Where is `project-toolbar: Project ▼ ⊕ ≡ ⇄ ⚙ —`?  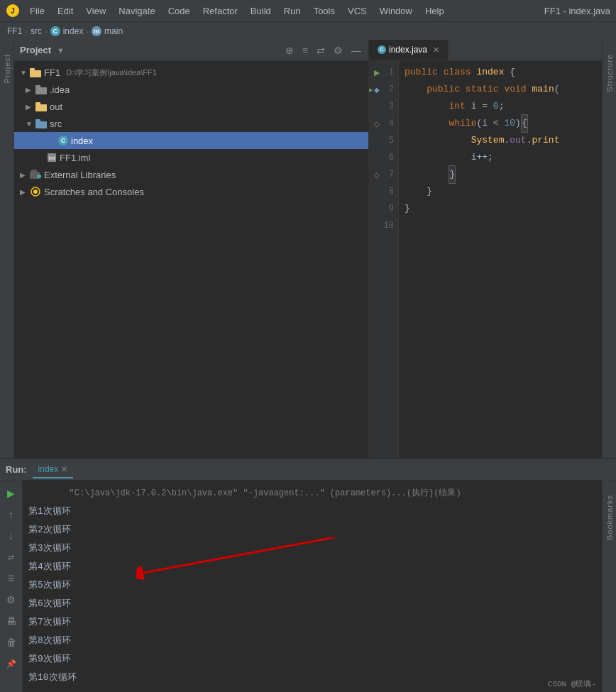
project-toolbar: Project ▼ ⊕ ≡ ⇄ ⚙ — is located at coordinates (192, 50).